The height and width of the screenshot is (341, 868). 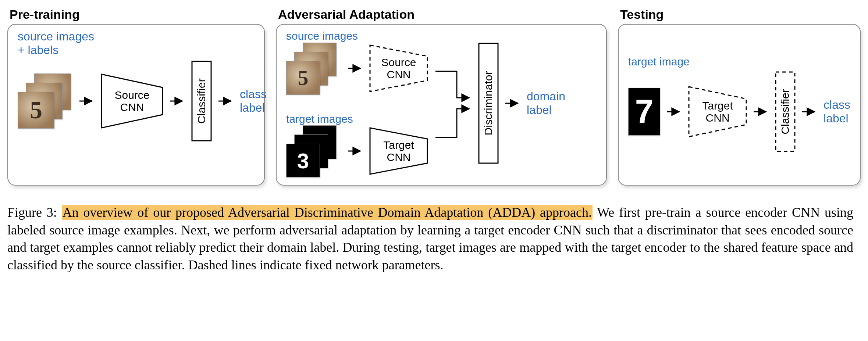 I want to click on testing-title: Testing, so click(x=740, y=15).